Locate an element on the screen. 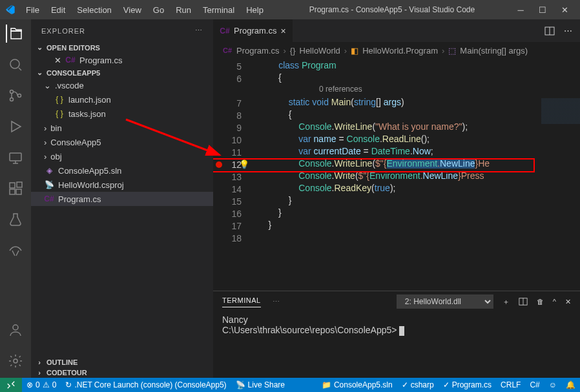 The width and height of the screenshot is (580, 392). folder-item: ›bin is located at coordinates (122, 128).